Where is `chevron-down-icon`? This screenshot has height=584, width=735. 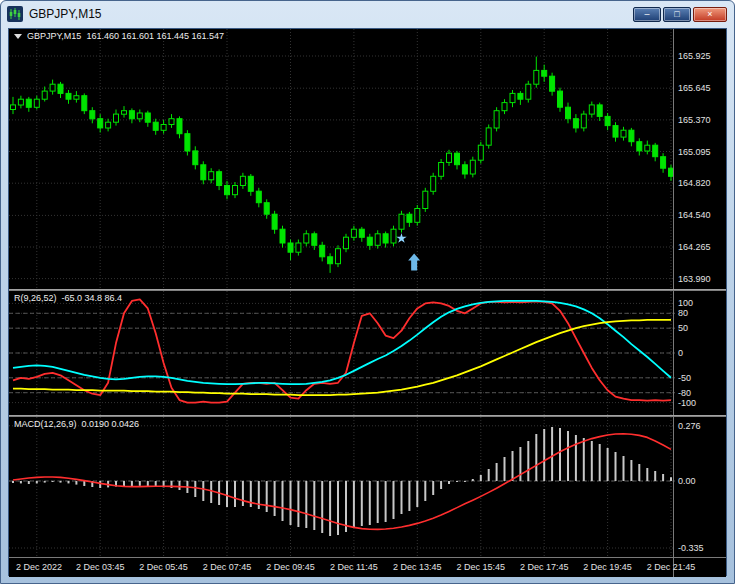 chevron-down-icon is located at coordinates (18, 36).